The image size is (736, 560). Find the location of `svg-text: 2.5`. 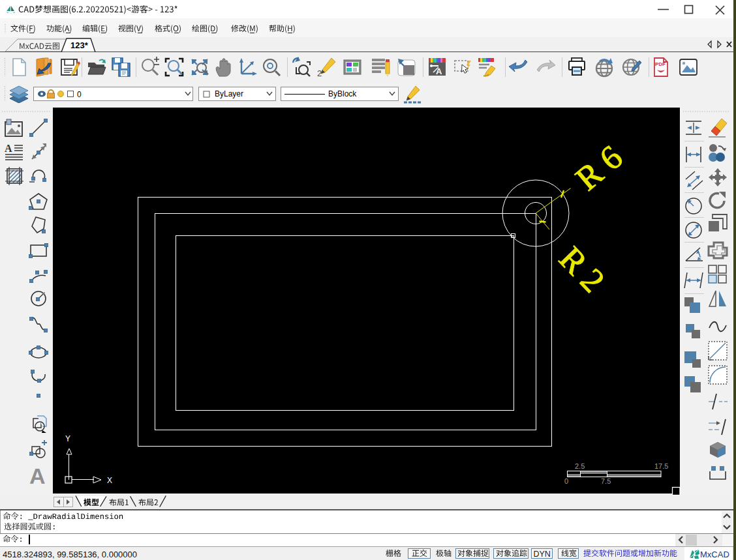

svg-text: 2.5 is located at coordinates (579, 466).